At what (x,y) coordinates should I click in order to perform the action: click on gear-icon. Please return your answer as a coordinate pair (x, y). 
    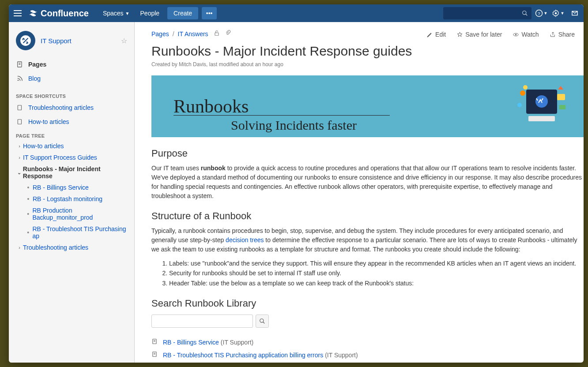
    Looking at the image, I should click on (556, 13).